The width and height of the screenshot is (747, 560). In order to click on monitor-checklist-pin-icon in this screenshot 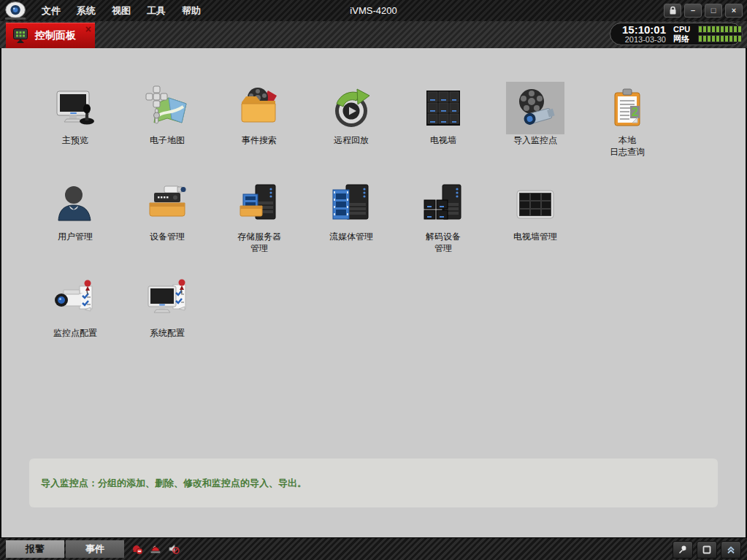, I will do `click(167, 301)`.